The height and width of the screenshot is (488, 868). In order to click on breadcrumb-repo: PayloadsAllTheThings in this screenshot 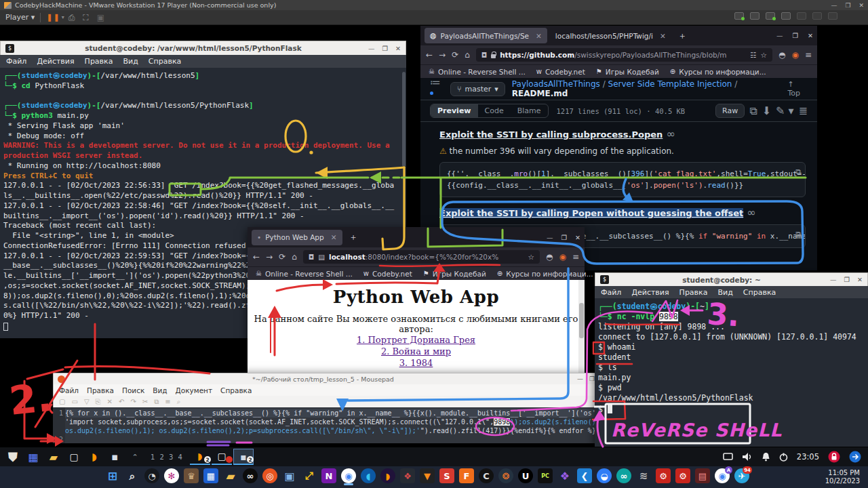, I will do `click(556, 84)`.